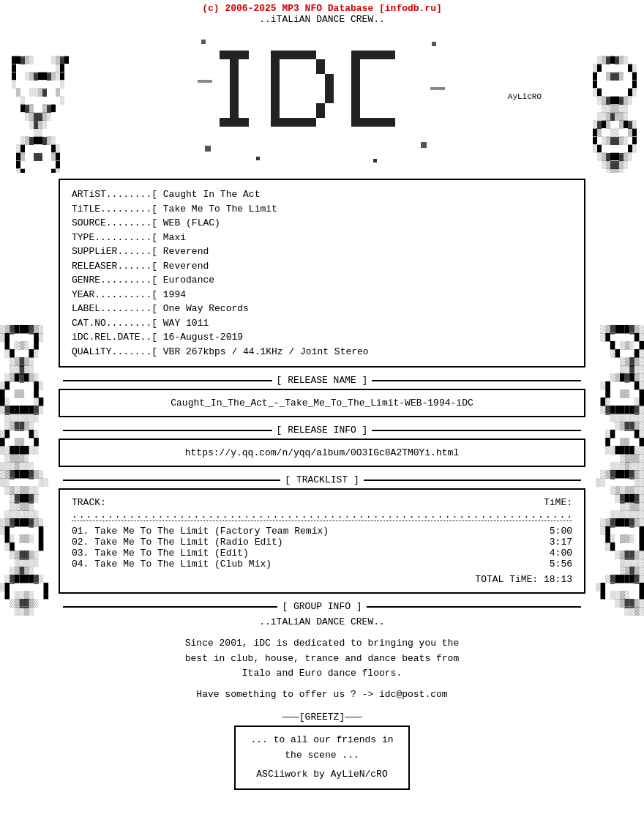  Describe the element at coordinates (322, 606) in the screenshot. I see `group-info-divider: [ GROUP INFO ]` at that location.